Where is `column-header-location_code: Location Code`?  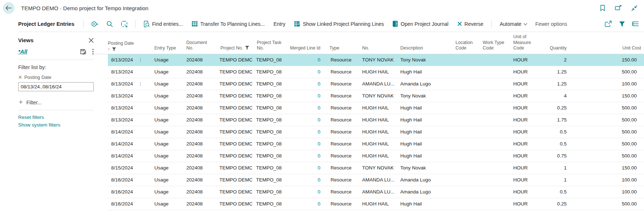 column-header-location_code: Location Code is located at coordinates (463, 43).